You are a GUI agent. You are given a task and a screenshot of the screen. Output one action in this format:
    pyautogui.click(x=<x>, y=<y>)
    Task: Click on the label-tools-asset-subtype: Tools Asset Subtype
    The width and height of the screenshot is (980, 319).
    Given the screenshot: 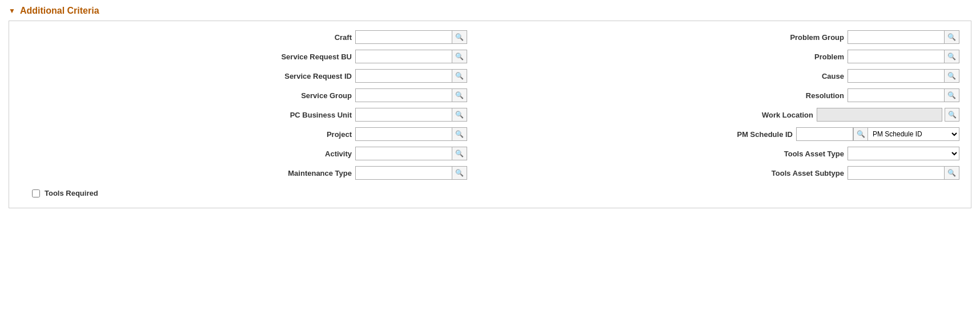 What is the action you would take?
    pyautogui.click(x=807, y=173)
    